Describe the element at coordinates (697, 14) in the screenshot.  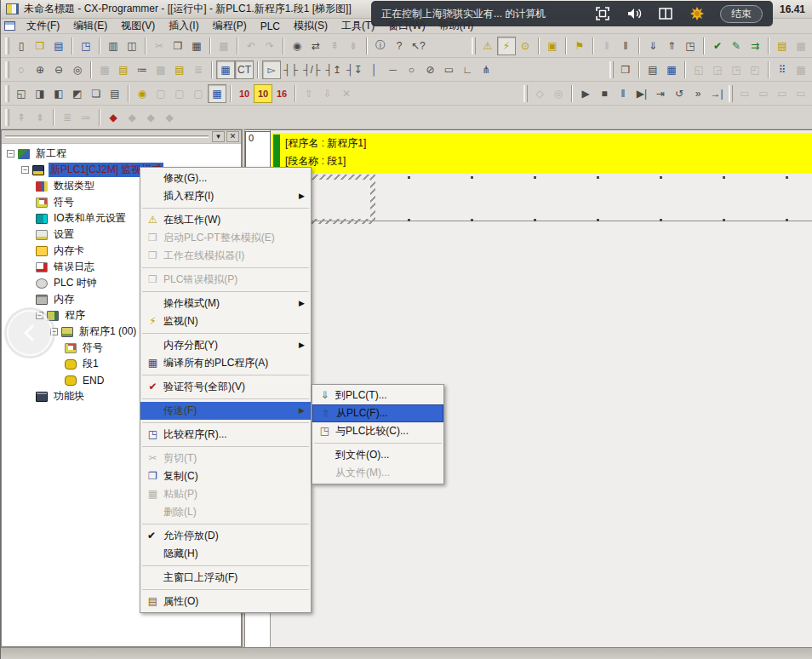
I see `sunflower-logo-icon` at that location.